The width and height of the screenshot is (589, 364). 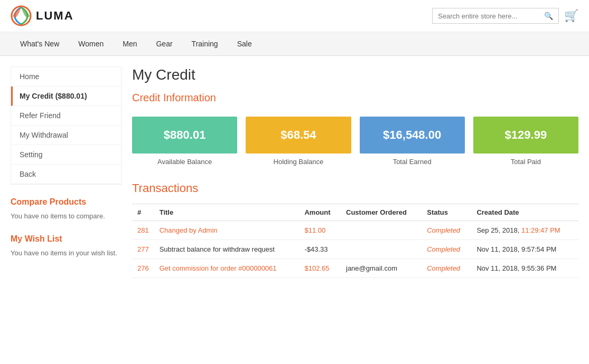 I want to click on header-right: 🔍 🛒, so click(x=505, y=16).